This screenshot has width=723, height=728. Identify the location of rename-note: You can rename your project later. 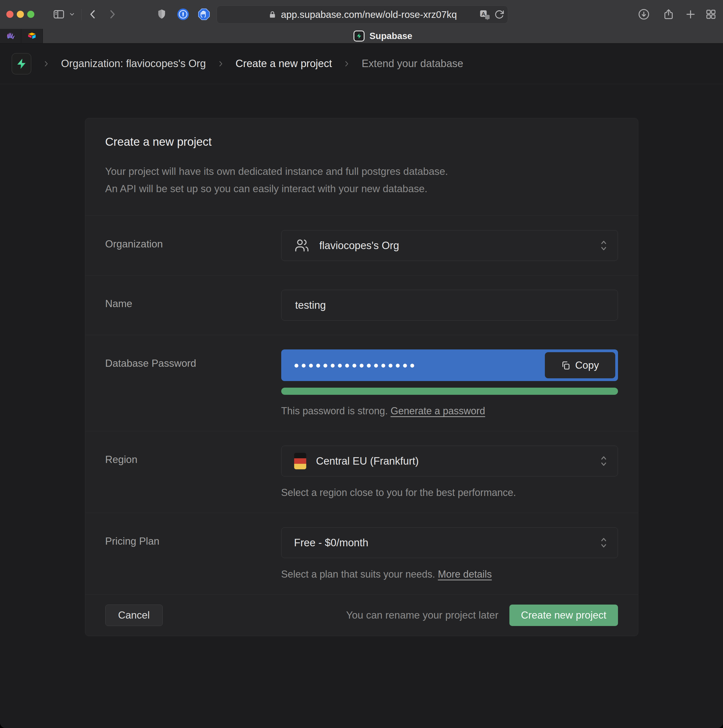
(422, 615).